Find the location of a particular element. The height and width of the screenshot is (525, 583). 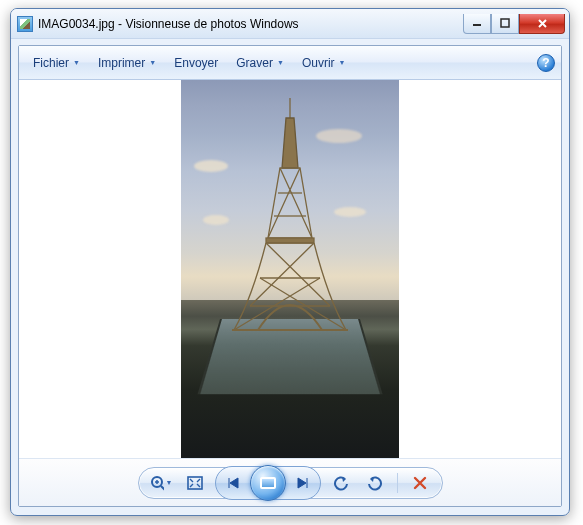

maximize-button is located at coordinates (505, 24).